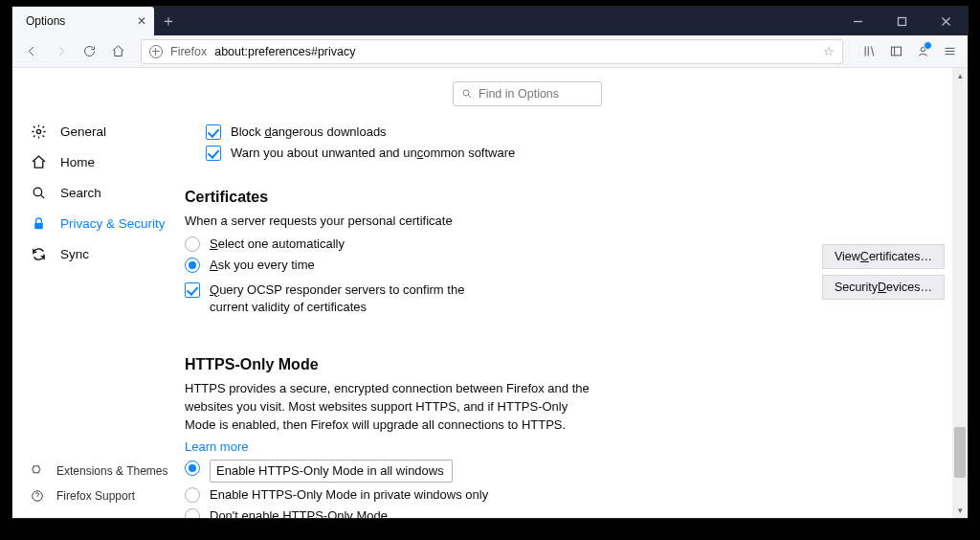 This screenshot has height=540, width=980. I want to click on home-button, so click(118, 52).